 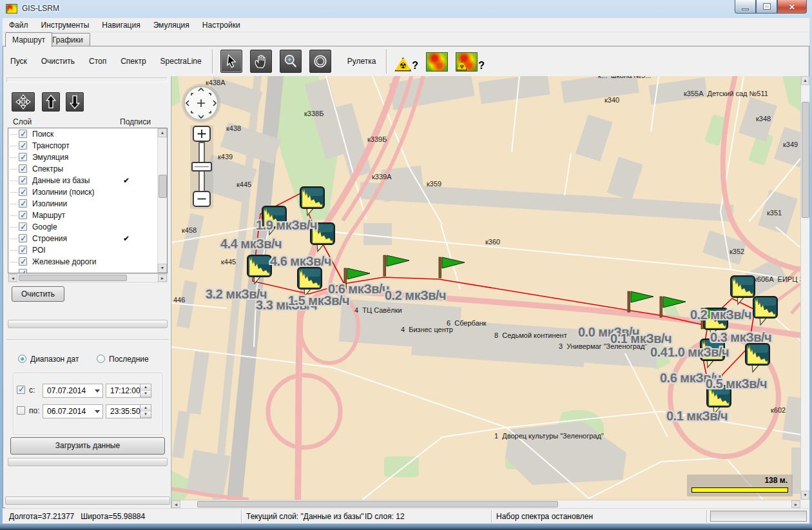 What do you see at coordinates (19, 61) in the screenshot?
I see `toolbar-button-0: Пуск` at bounding box center [19, 61].